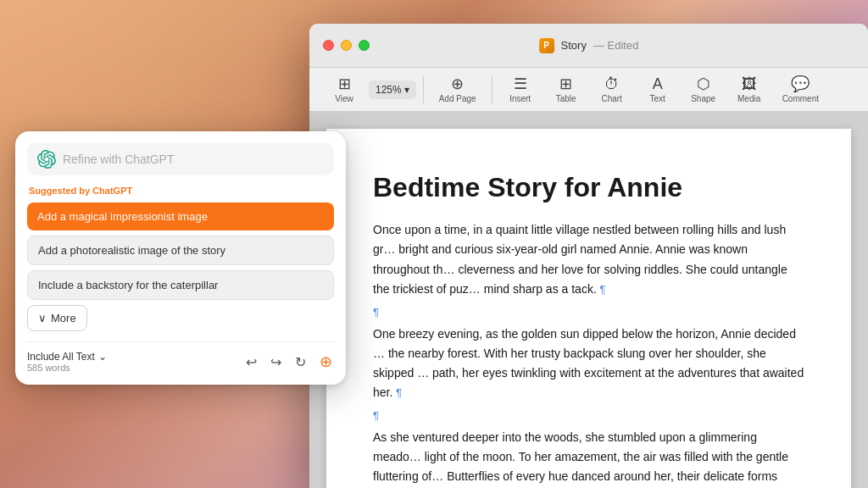 Image resolution: width=868 pixels, height=488 pixels. Describe the element at coordinates (612, 90) in the screenshot. I see `toolbar-chart: ⏱ Chart` at that location.